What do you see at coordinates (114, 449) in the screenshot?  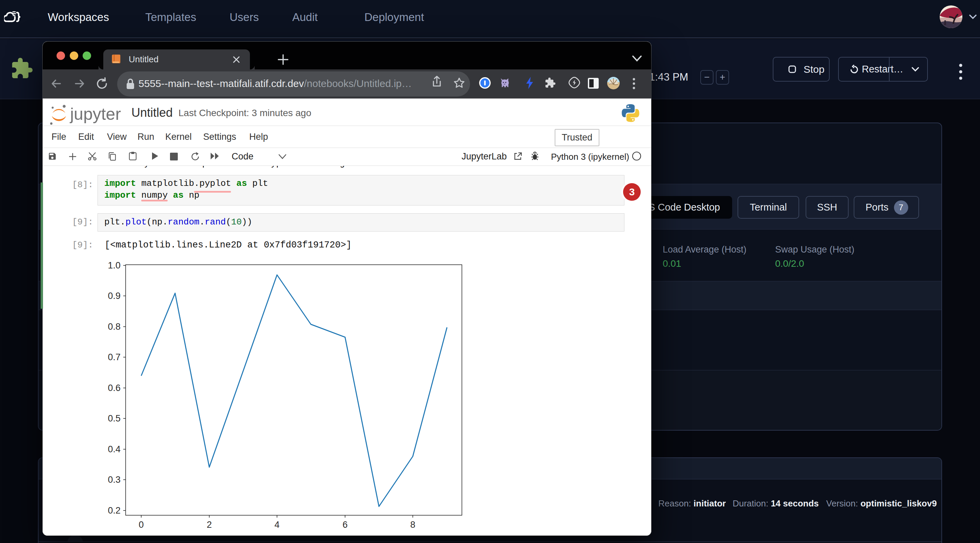 I see `svg-text: 0.4` at bounding box center [114, 449].